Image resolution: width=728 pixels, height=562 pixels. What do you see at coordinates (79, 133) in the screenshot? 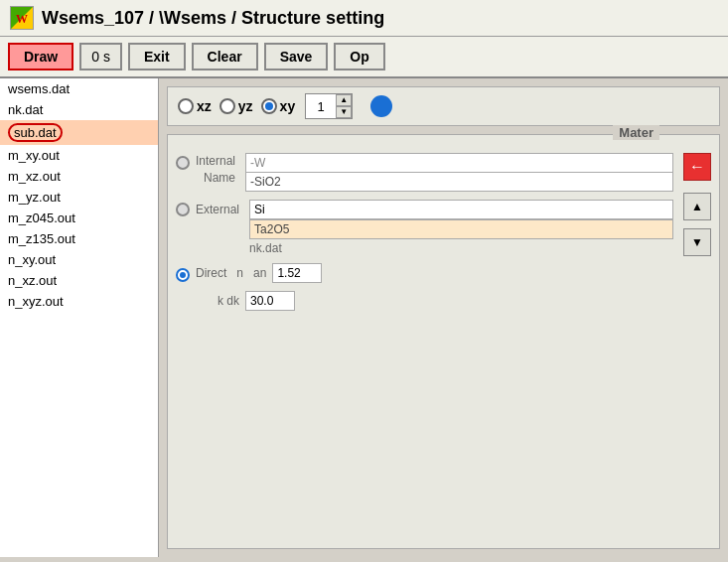
I see `list-item-selected: sub.dat` at bounding box center [79, 133].